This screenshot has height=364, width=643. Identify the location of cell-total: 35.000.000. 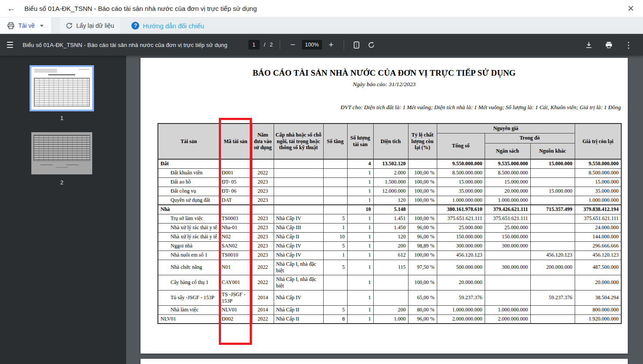
(461, 191).